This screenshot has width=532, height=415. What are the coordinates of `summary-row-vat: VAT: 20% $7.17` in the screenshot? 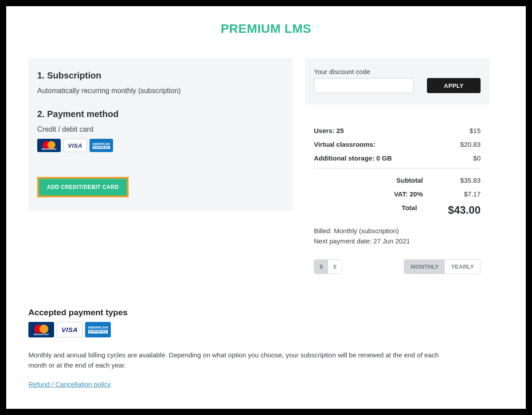 It's located at (397, 194).